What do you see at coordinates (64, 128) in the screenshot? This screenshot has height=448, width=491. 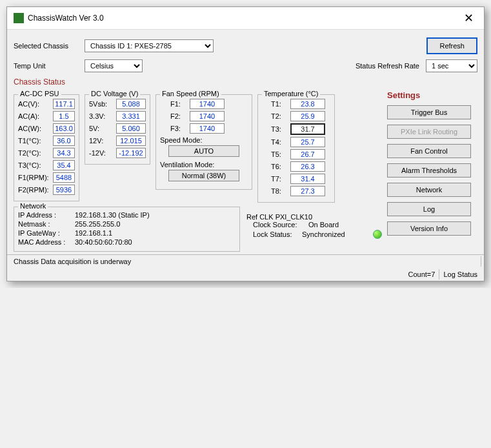 I see `psu-value: 163.0` at bounding box center [64, 128].